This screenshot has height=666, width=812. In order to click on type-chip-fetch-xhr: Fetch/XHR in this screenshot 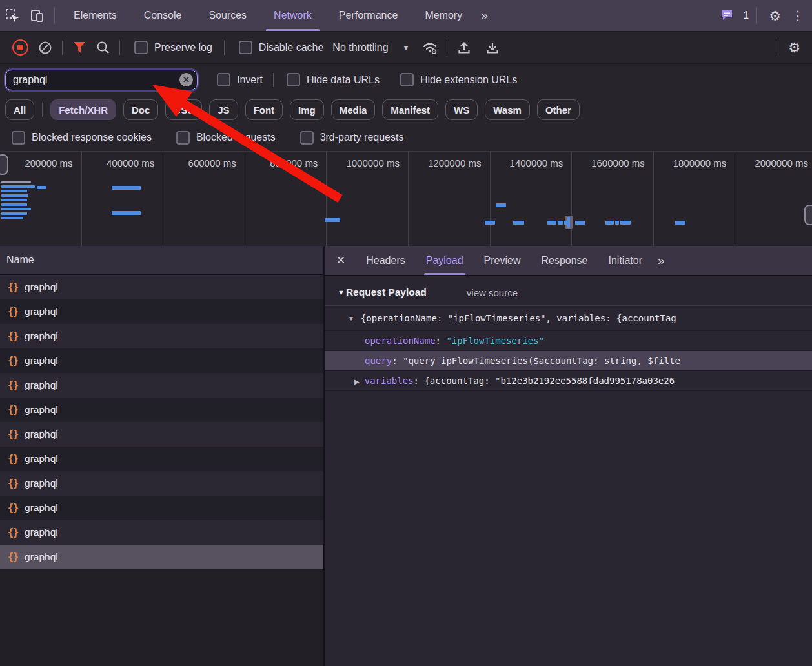, I will do `click(83, 110)`.